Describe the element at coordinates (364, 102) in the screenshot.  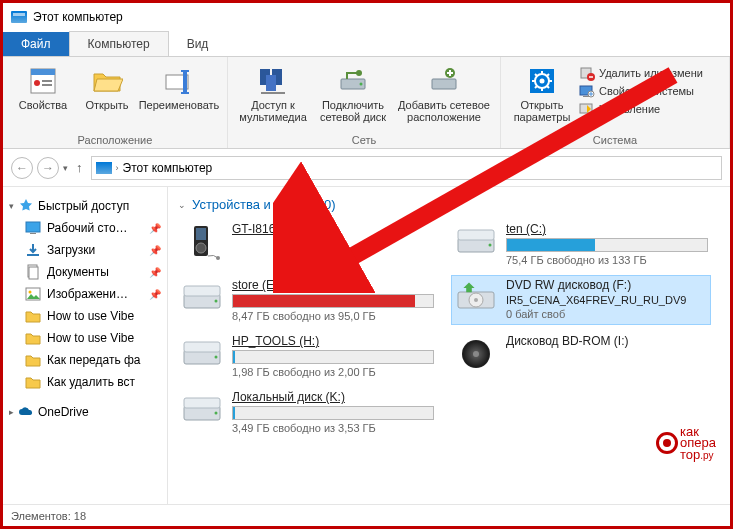
I see `ribbon-group-network: Доступ к мультимедиа Подключить сетевой …` at that location.